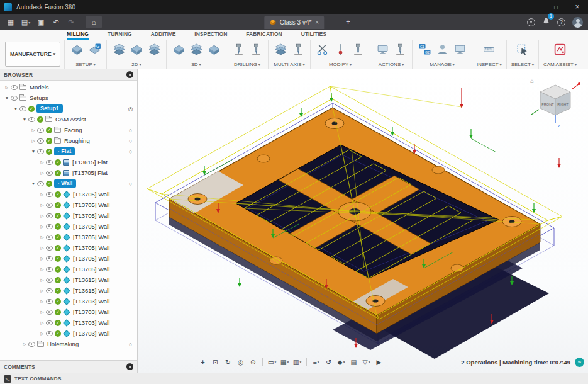 The image size is (588, 384). I want to click on viewcube: ⌂ FRONT RIGHT z, so click(554, 102).